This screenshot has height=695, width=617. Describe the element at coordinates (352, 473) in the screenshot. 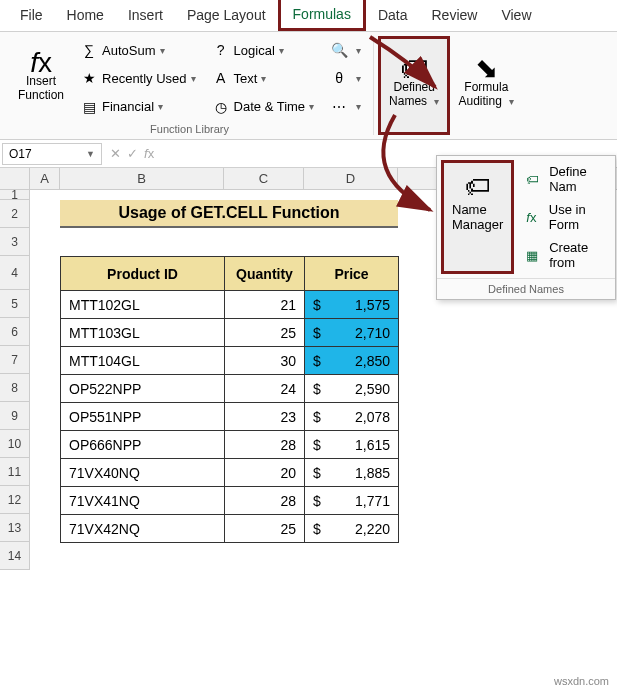

I see `cell-price: $1,885` at that location.